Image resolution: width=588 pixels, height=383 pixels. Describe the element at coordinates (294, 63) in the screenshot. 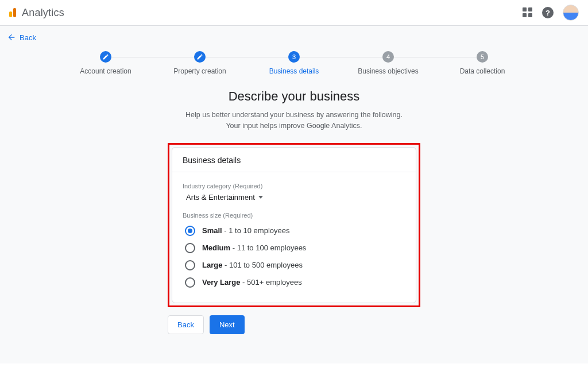

I see `step-business-details: 3 Business details` at that location.